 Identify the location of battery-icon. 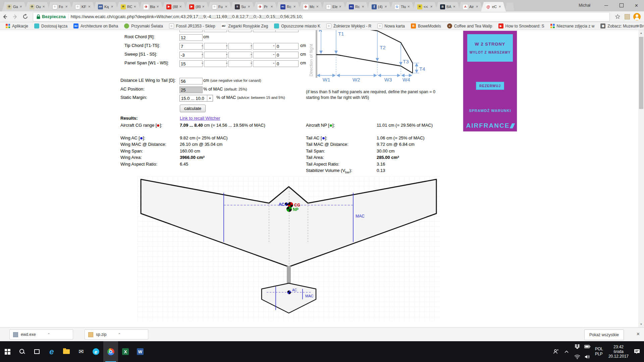
(587, 347).